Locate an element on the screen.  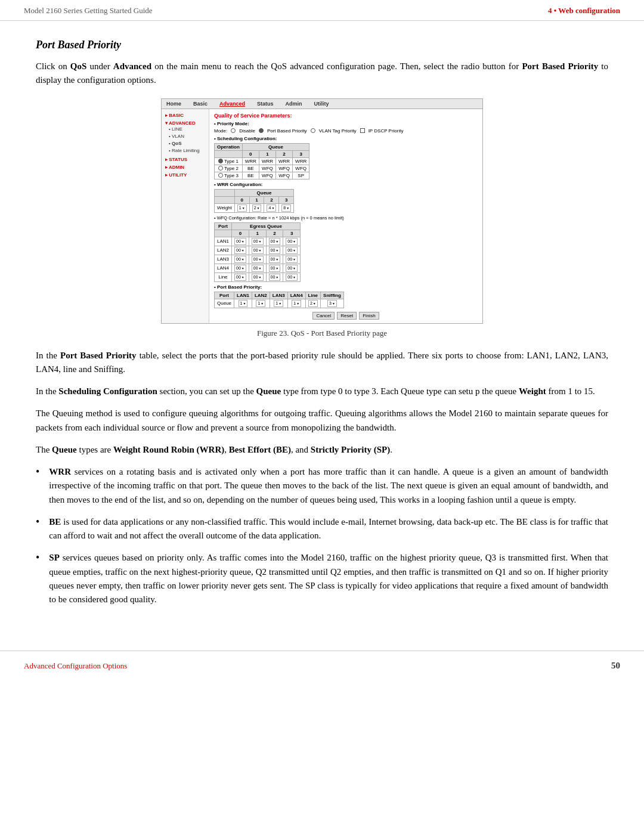
pp-lan4-header: LAN4 is located at coordinates (296, 295).